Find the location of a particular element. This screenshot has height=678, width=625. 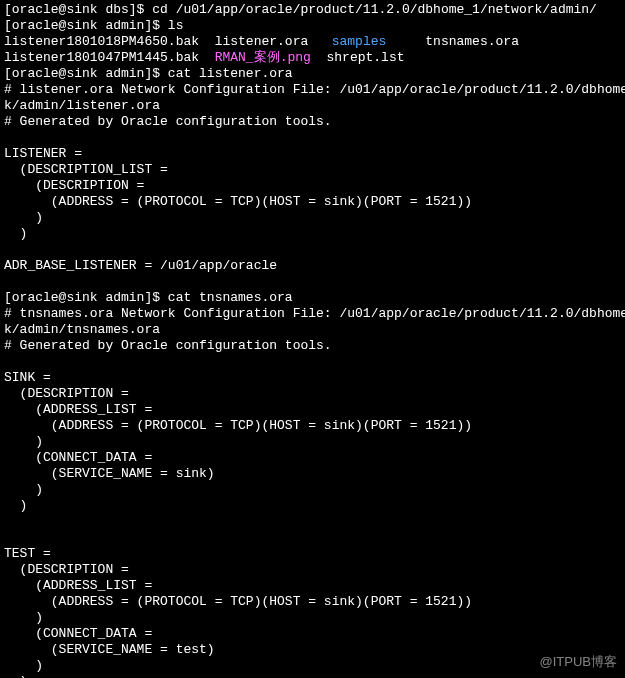

file-name: listener.ora is located at coordinates (262, 42).